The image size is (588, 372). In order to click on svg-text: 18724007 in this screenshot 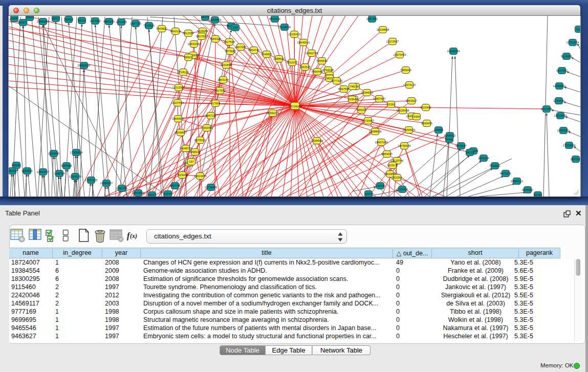, I will do `click(295, 106)`.